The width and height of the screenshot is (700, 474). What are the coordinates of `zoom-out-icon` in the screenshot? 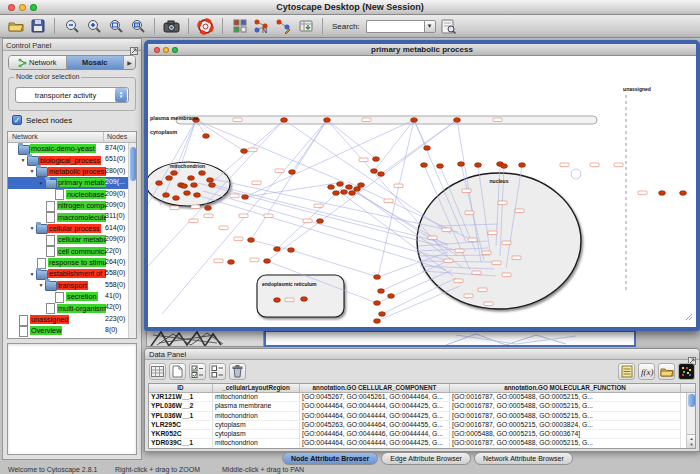 It's located at (72, 26).